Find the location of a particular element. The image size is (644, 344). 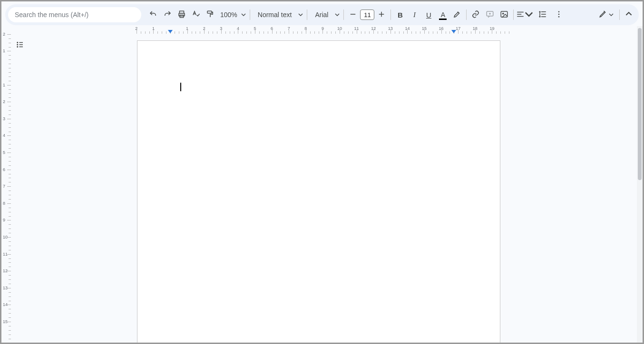

textcolor-icon: A is located at coordinates (443, 15).